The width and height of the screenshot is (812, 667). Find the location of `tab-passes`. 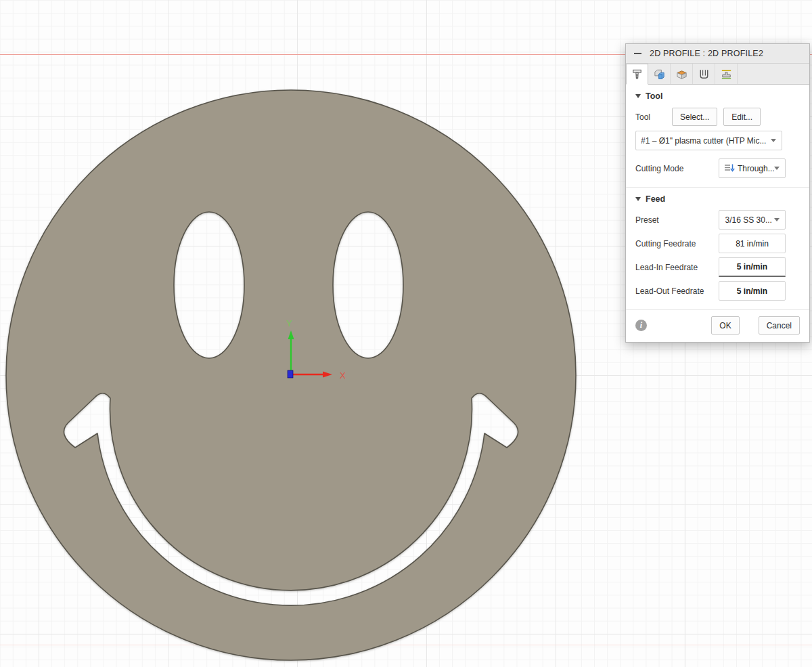

tab-passes is located at coordinates (704, 74).